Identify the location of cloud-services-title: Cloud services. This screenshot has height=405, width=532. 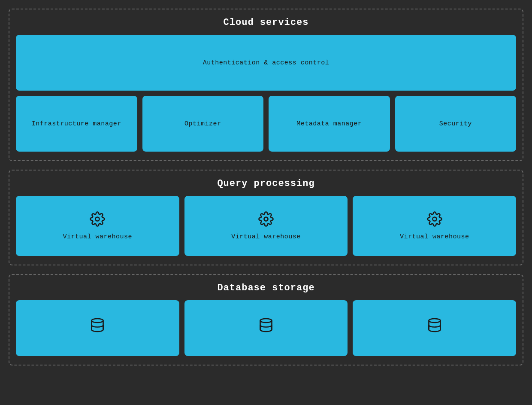
(266, 24).